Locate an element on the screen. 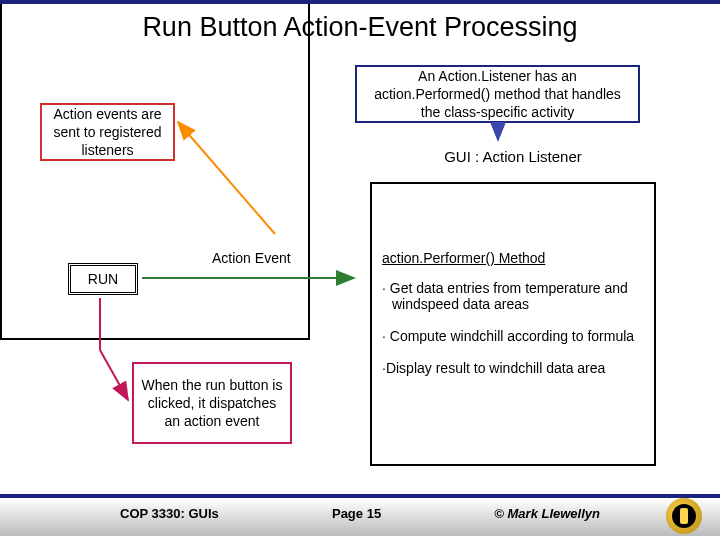 The height and width of the screenshot is (540, 720). footer-course: COP 3330: GUIs is located at coordinates (170, 514).